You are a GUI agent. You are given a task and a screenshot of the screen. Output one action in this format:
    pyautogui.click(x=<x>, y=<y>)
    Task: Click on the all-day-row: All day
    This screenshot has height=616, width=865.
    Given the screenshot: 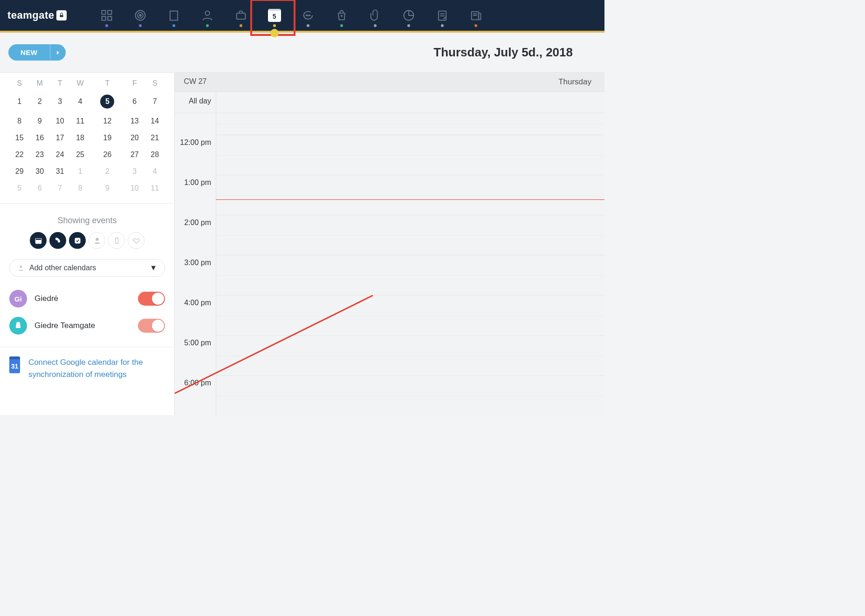 What is the action you would take?
    pyautogui.click(x=390, y=103)
    